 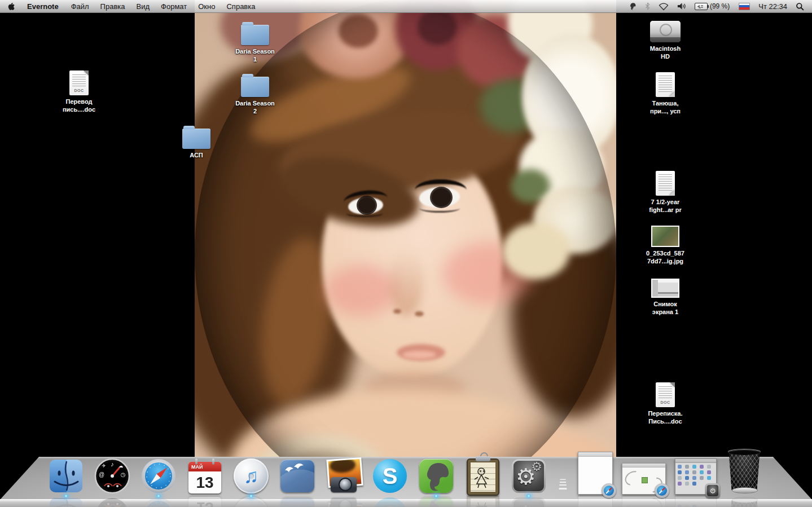 What do you see at coordinates (159, 476) in the screenshot?
I see `dock-safari` at bounding box center [159, 476].